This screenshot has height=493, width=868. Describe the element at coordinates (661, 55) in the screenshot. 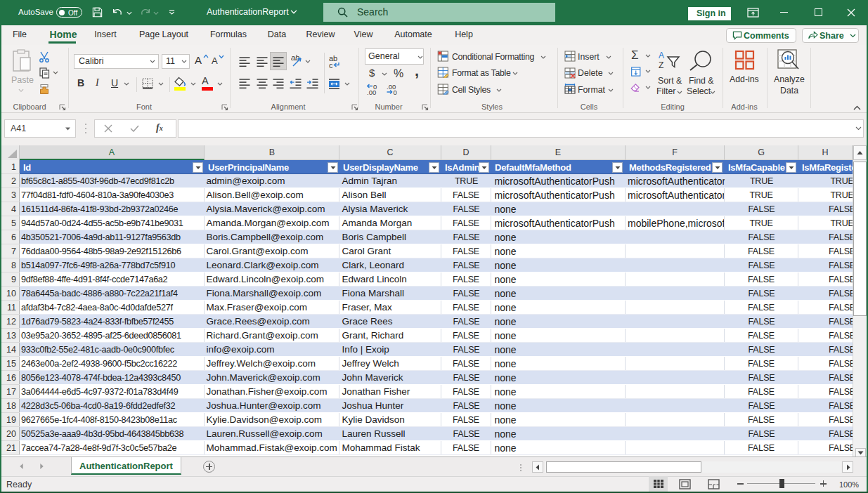

I see `svg-text: A` at that location.